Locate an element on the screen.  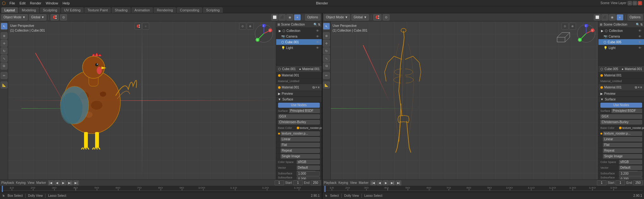
left-surface-dropdown: Principled BSDF is located at coordinates (305, 111).